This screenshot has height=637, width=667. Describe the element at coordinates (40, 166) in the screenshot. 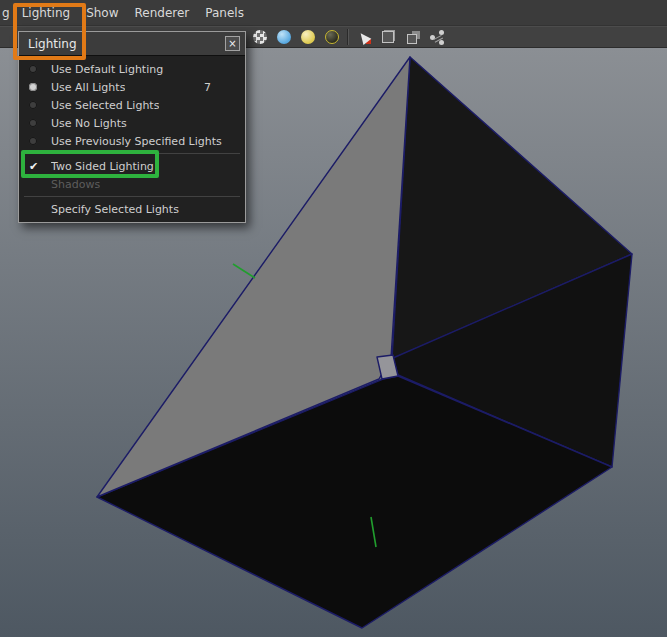

I see `menu-item-gutter: ✔` at that location.